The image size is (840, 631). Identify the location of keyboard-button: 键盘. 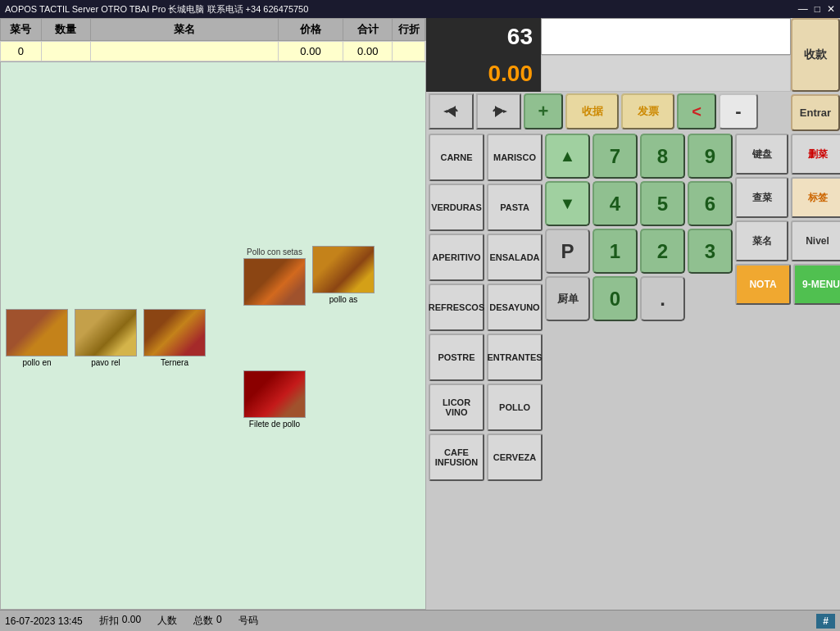
(762, 154).